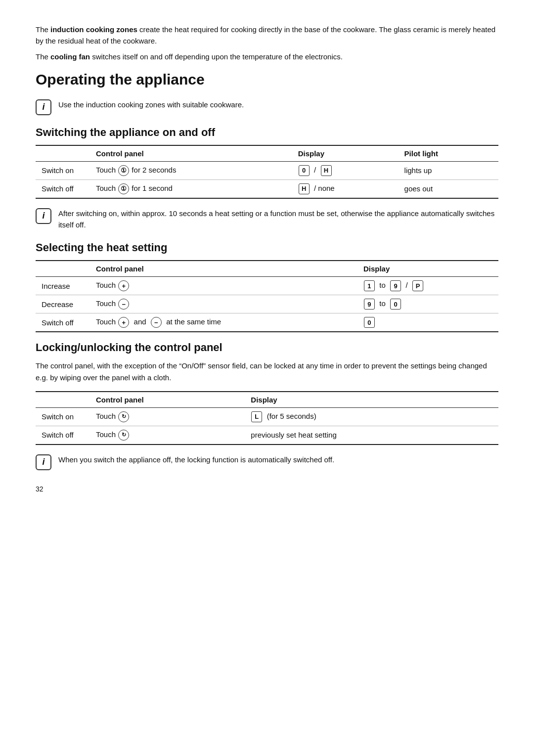 The width and height of the screenshot is (534, 756). What do you see at coordinates (448, 189) in the screenshot?
I see `switch-off-pilot: goes out` at bounding box center [448, 189].